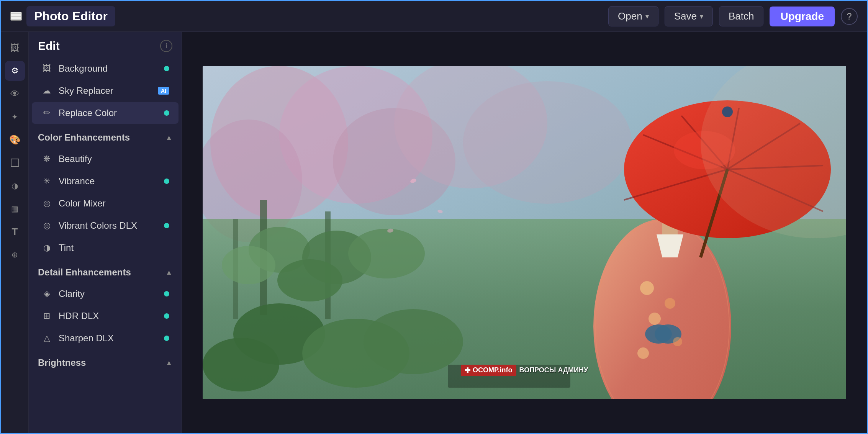 Image resolution: width=868 pixels, height=434 pixels. I want to click on color-mixer-label: Color Mixer, so click(82, 203).